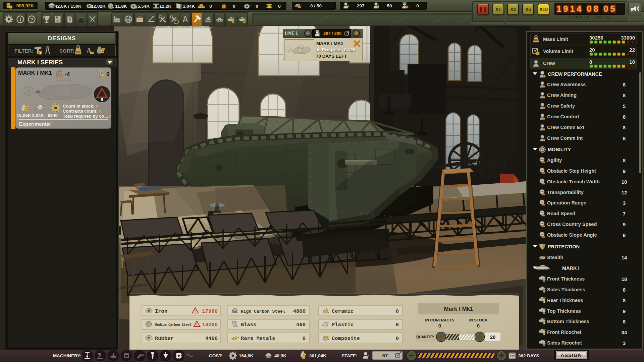  What do you see at coordinates (555, 39) in the screenshot?
I see `svg-text: Mass Limit` at bounding box center [555, 39].